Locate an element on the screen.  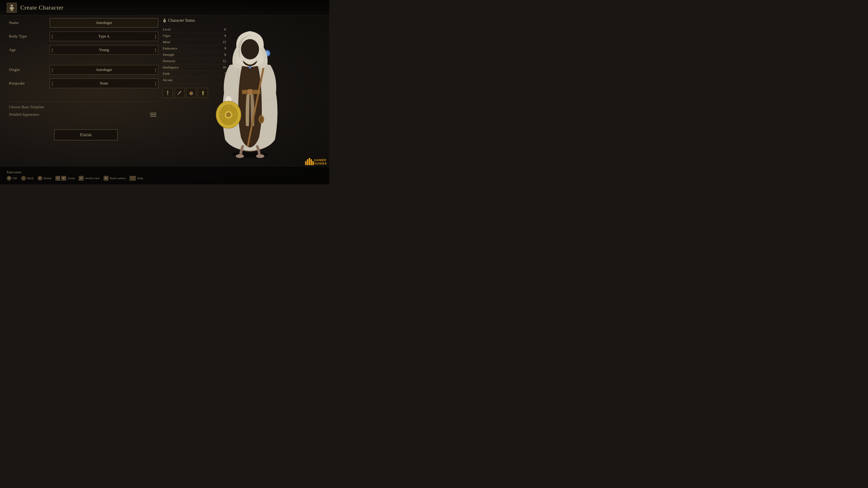
keepsake-label: Keepsake is located at coordinates (30, 84).